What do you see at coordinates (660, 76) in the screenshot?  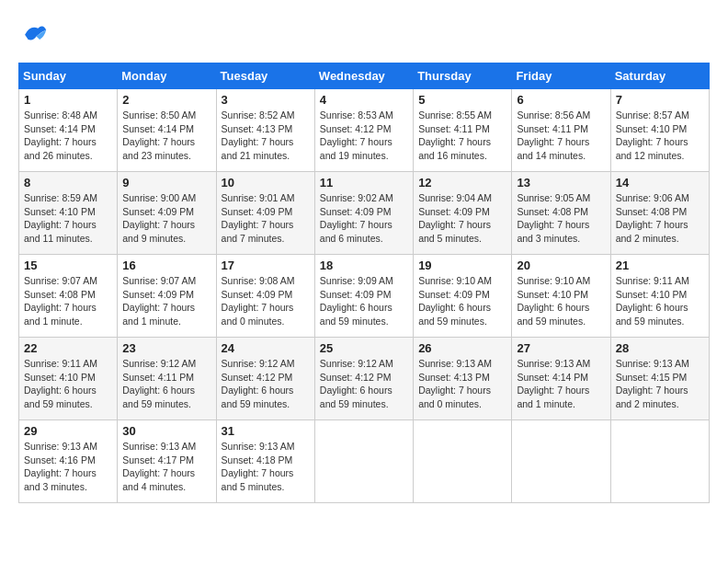 I see `weekday-header-saturday: Saturday` at bounding box center [660, 76].